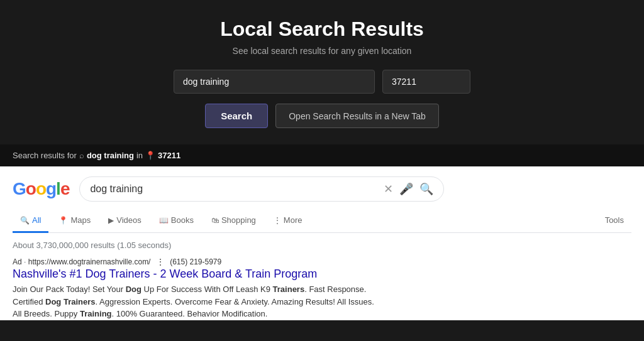  Describe the element at coordinates (65, 188) in the screenshot. I see `logo-e: e` at that location.